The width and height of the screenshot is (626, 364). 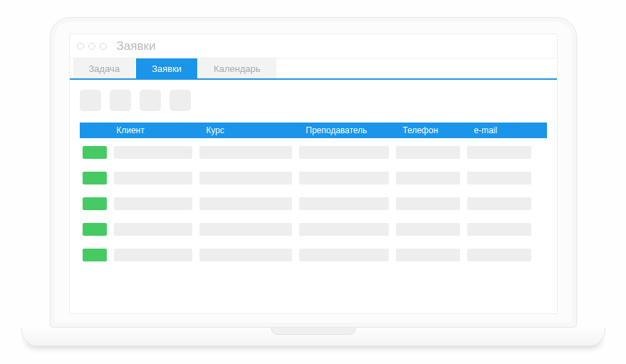 I want to click on tab-task: Задача, so click(x=105, y=68).